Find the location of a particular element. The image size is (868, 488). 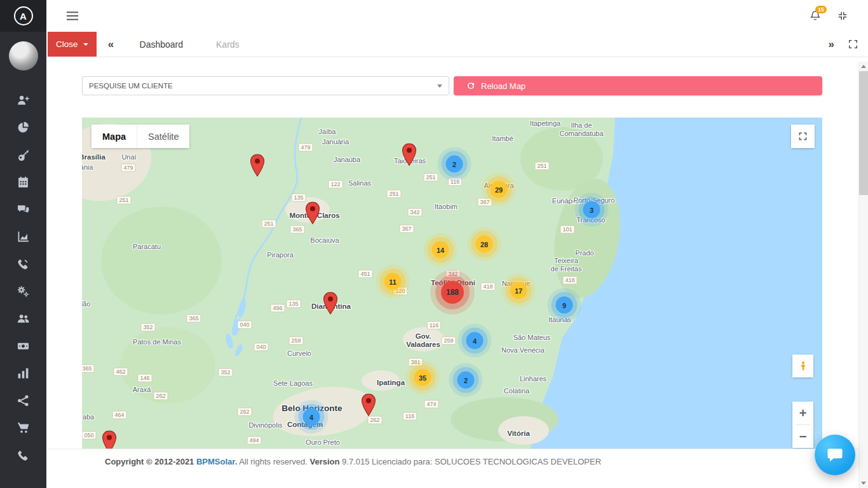

map-city-label: Bocaiúva is located at coordinates (324, 240).